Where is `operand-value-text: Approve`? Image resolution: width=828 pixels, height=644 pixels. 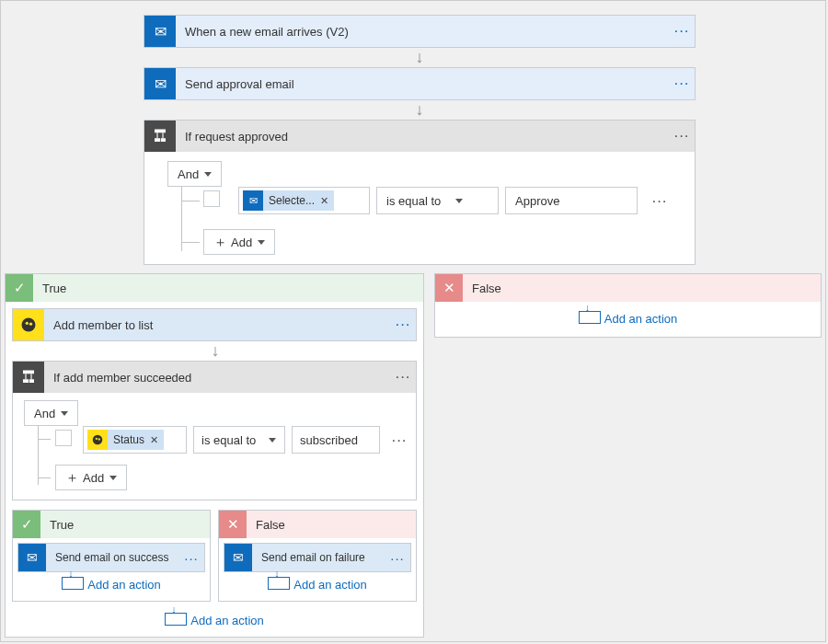 operand-value-text: Approve is located at coordinates (537, 201).